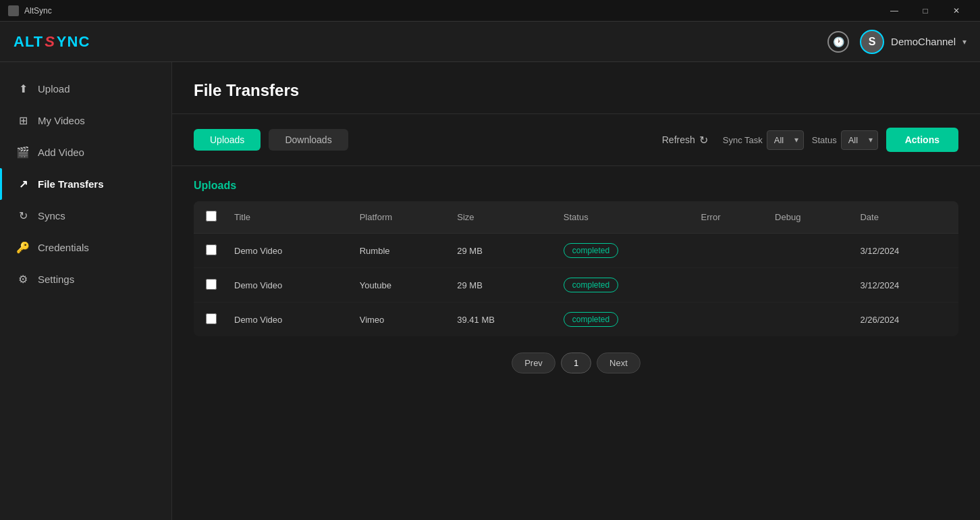  What do you see at coordinates (925, 11) in the screenshot?
I see `window-controls: — □ ✕` at bounding box center [925, 11].